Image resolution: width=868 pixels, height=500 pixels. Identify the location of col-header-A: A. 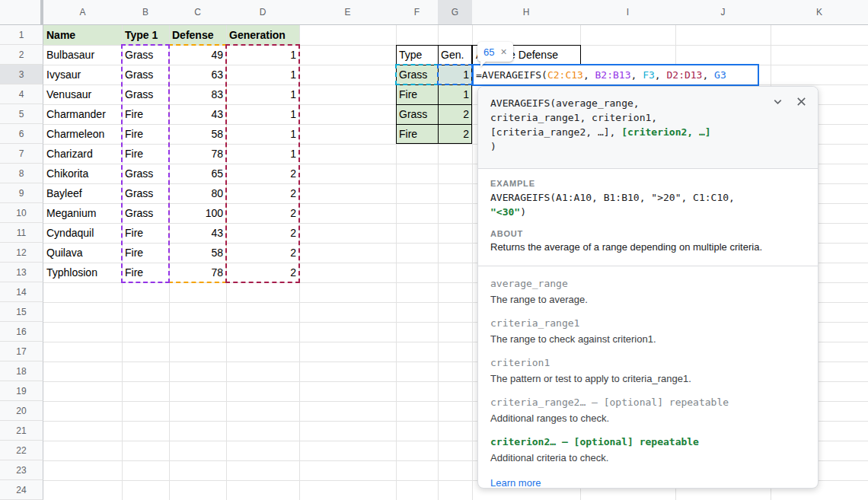
(83, 12).